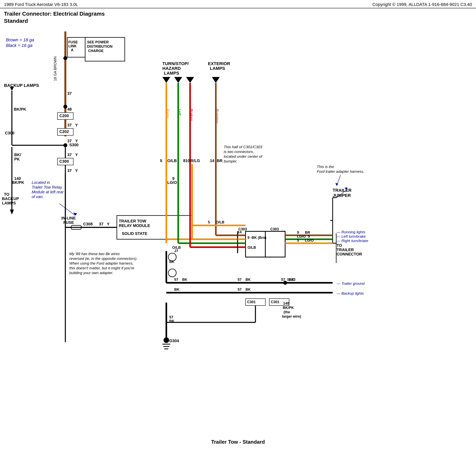  Describe the element at coordinates (166, 80) in the screenshot. I see `right-triangle` at that location.